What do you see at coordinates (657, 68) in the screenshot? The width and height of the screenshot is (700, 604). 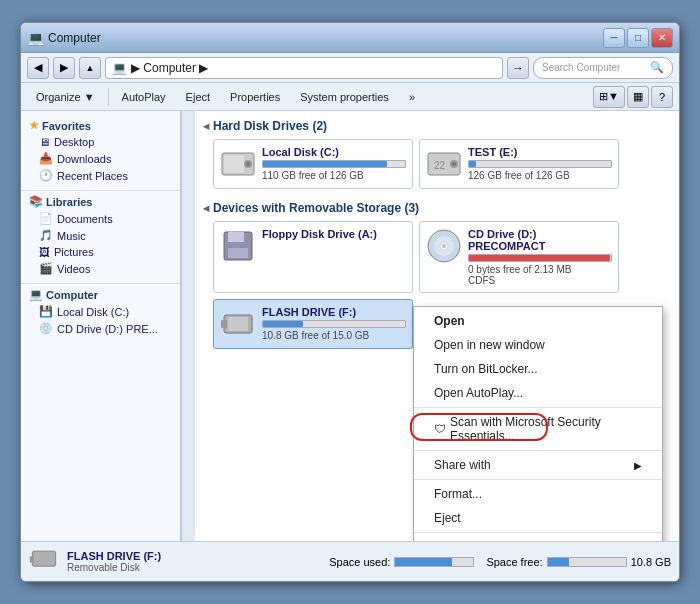 I see `search-icon: 🔍` at bounding box center [657, 68].